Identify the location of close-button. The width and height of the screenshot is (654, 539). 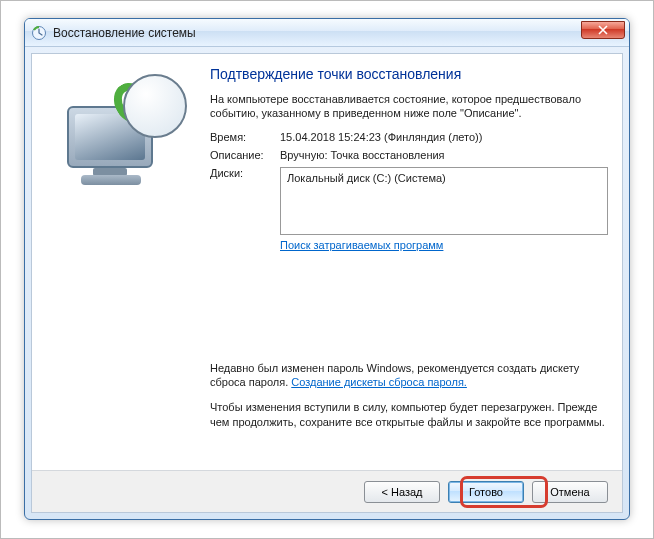
(603, 30).